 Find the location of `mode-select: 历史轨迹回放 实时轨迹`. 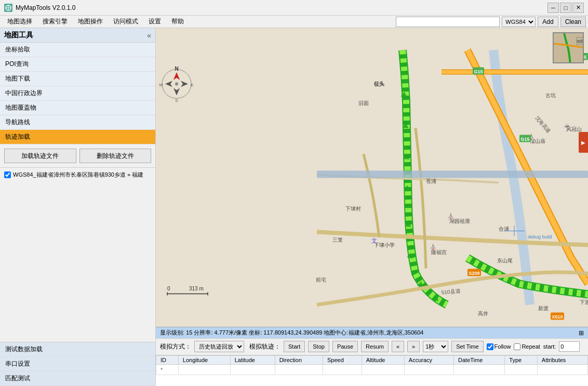

mode-select: 历史轨迹回放 实时轨迹 is located at coordinates (219, 347).